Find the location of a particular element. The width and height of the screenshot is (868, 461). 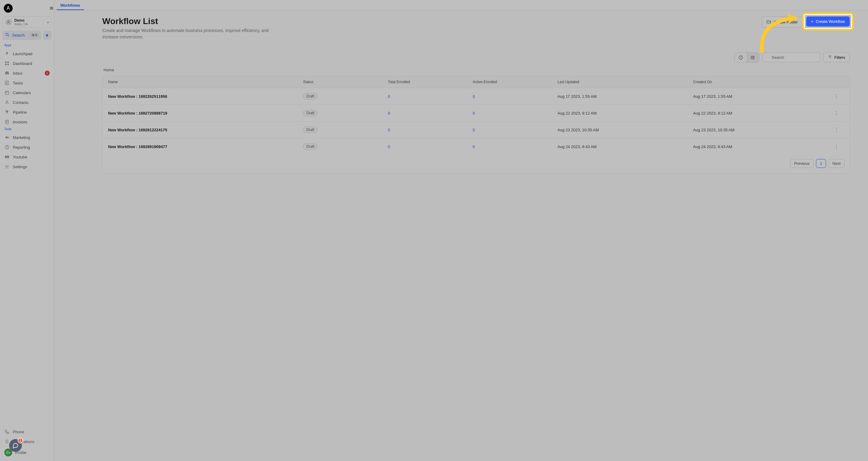

table-row: New Workflow : 1692812224175Draft00Aug 2… is located at coordinates (476, 130).